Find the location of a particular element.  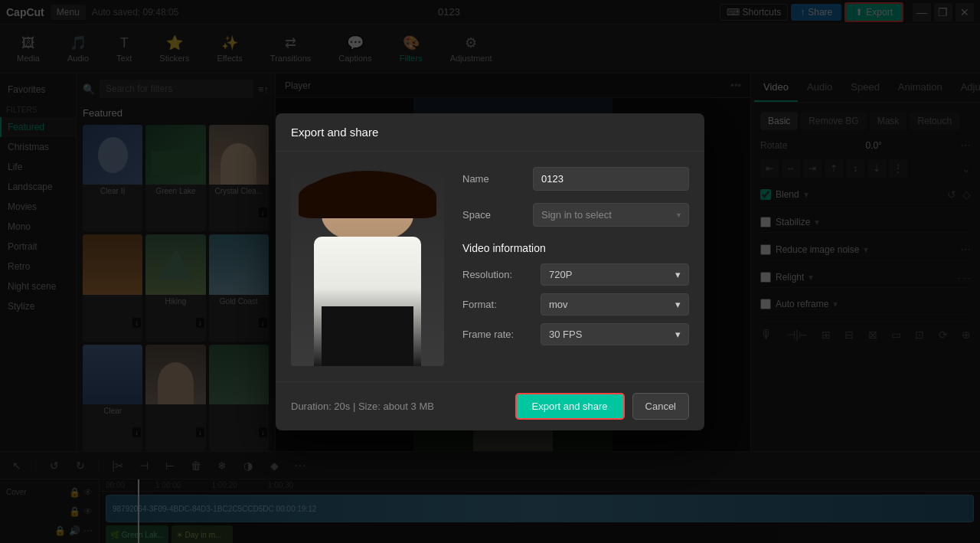

modal-preview is located at coordinates (368, 267).